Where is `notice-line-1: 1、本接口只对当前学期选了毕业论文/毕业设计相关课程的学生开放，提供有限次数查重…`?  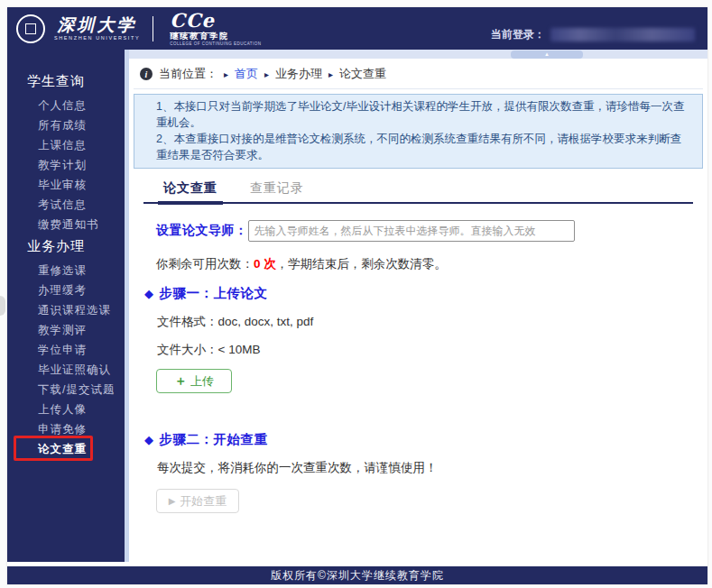 notice-line-1: 1、本接口只对当前学期选了毕业论文/毕业设计相关课程的学生开放，提供有限次数查重… is located at coordinates (422, 115).